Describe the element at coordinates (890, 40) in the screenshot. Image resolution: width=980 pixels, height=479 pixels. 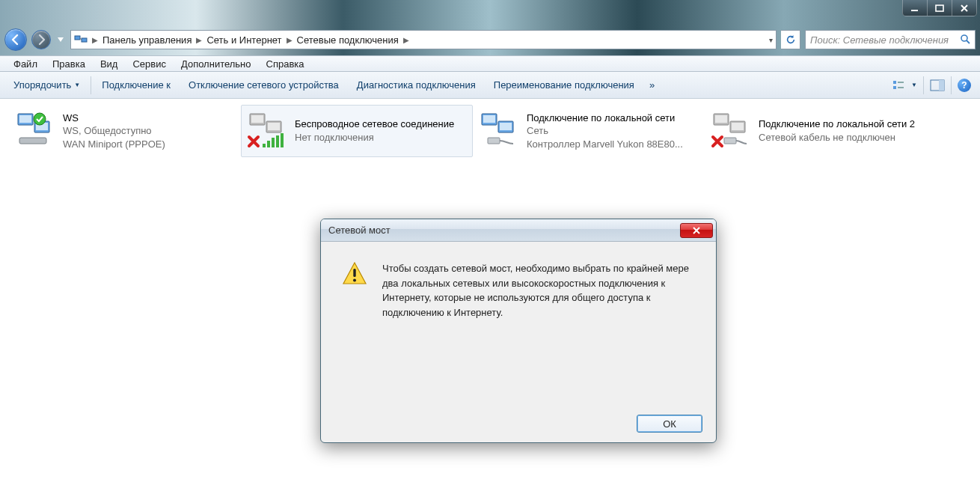
I see `search-input: Поиск: Сетевые подключения` at that location.